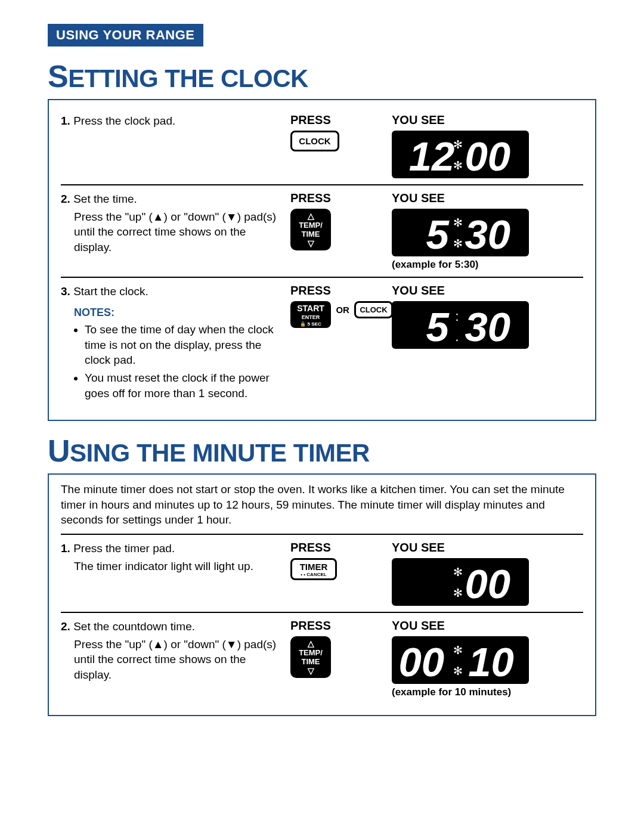  I want to click on step3-text: Start the clock., so click(111, 291).